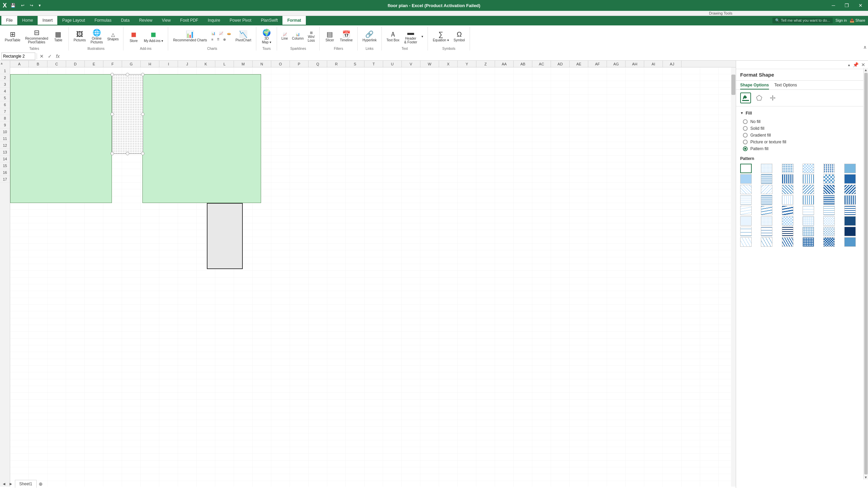 The image size is (868, 488). I want to click on store-button: ◼ Store, so click(134, 37).